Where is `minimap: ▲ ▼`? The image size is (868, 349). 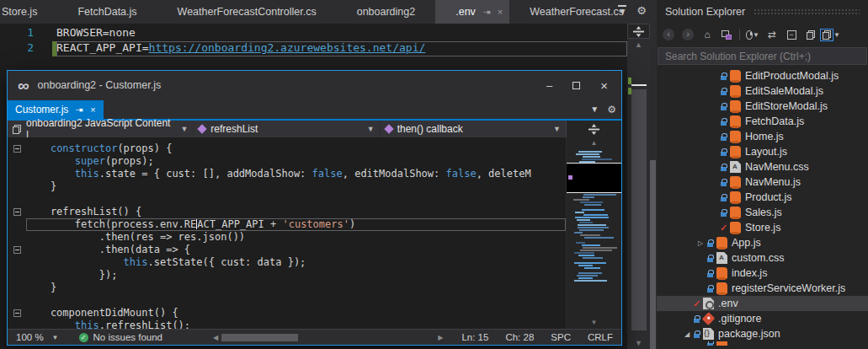
minimap: ▲ ▼ is located at coordinates (594, 233).